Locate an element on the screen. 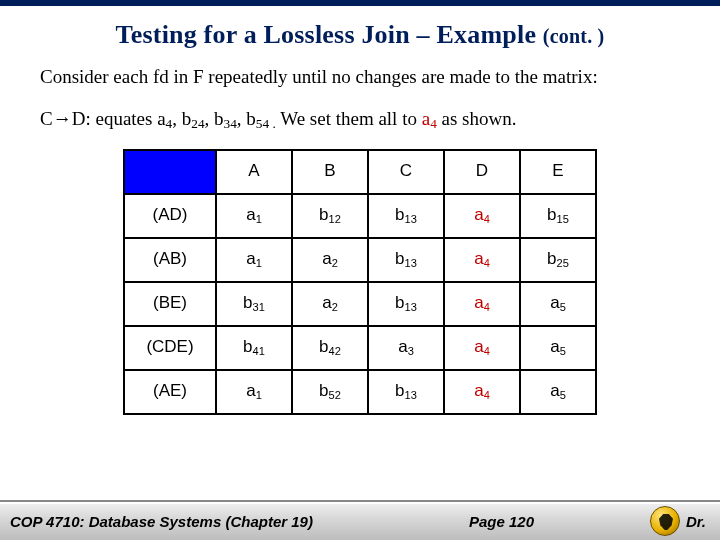  col-B: B is located at coordinates (330, 172).